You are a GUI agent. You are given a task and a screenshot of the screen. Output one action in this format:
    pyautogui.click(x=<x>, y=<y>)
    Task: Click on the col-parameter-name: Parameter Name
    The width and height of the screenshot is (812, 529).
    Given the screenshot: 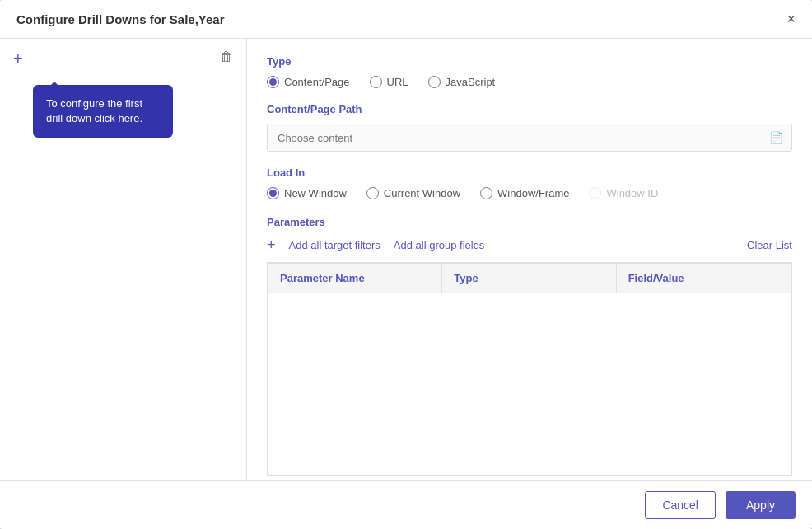 What is the action you would take?
    pyautogui.click(x=356, y=279)
    